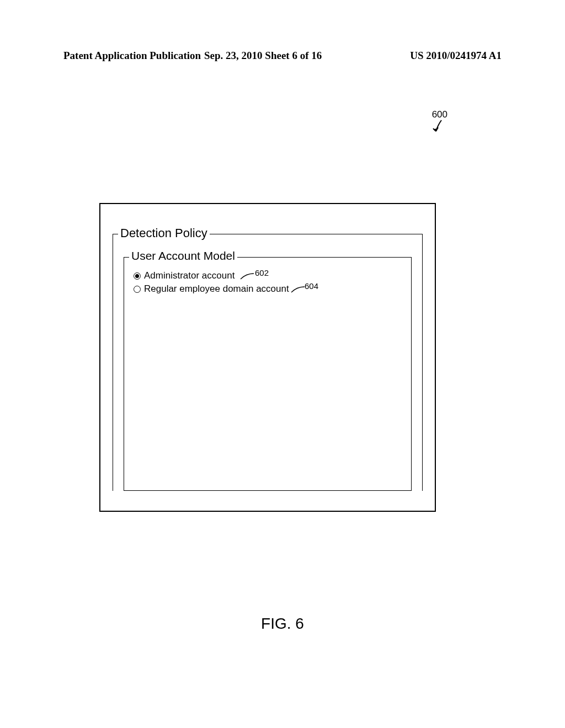  I want to click on header-publication: Patent Application Publication, so click(132, 56).